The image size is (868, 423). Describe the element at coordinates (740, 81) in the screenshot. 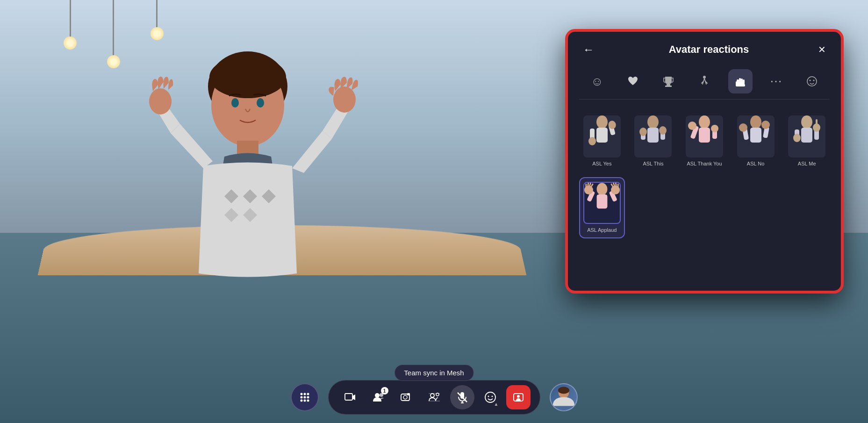

I see `tab-hand` at that location.